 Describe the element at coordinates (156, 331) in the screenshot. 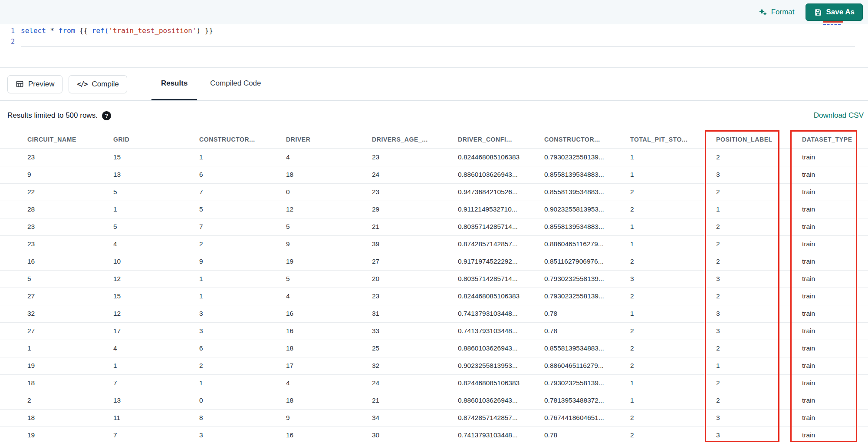

I see `table-cell: 17` at that location.